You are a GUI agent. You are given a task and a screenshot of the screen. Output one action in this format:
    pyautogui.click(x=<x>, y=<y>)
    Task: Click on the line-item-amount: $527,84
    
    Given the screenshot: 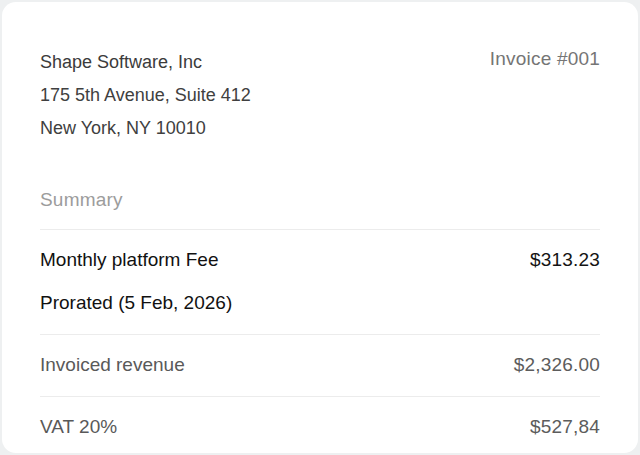 What is the action you would take?
    pyautogui.click(x=565, y=427)
    